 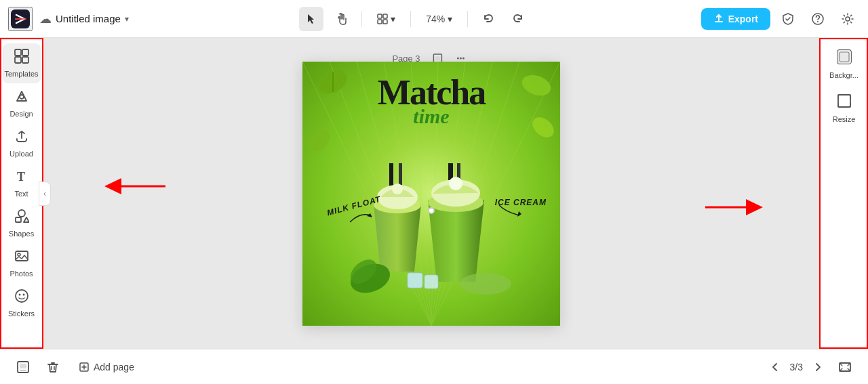 What do you see at coordinates (431, 211) in the screenshot?
I see `selection-dot` at bounding box center [431, 211].